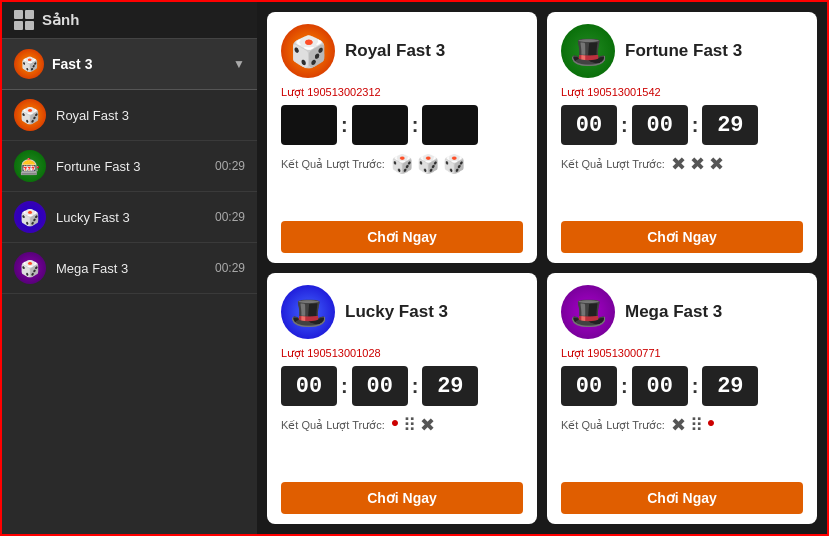  What do you see at coordinates (130, 166) in the screenshot?
I see `sidebar-item-fortune: 🎰 Fortune Fast 3 00:29` at bounding box center [130, 166].